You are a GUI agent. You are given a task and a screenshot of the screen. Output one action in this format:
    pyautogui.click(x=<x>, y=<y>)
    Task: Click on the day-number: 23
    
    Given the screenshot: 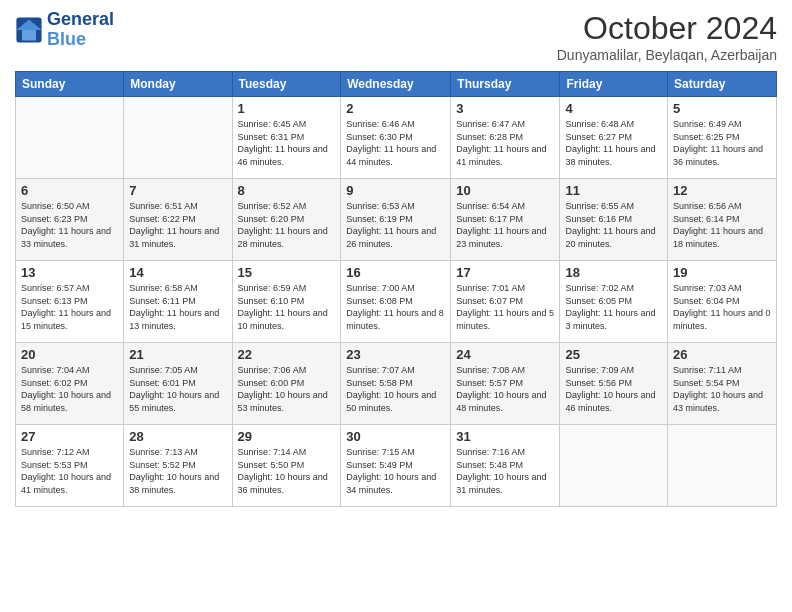 What is the action you would take?
    pyautogui.click(x=396, y=354)
    